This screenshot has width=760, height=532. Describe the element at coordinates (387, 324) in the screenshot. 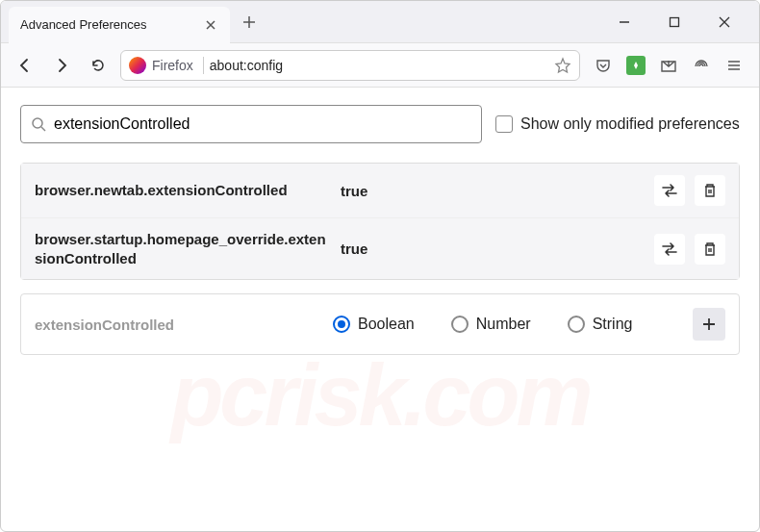

I see `radio-label: Boolean` at that location.